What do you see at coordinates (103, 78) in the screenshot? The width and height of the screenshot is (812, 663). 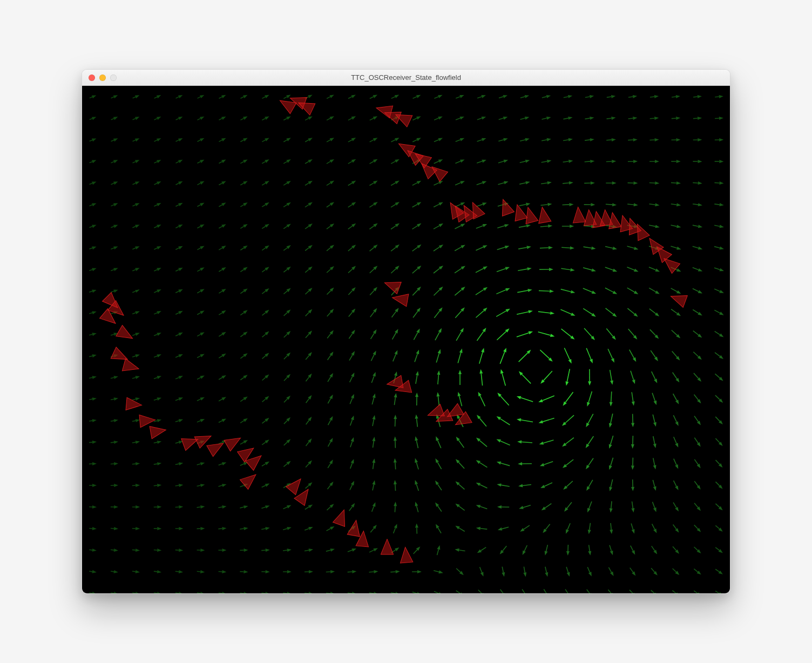 I see `minimize-icon` at bounding box center [103, 78].